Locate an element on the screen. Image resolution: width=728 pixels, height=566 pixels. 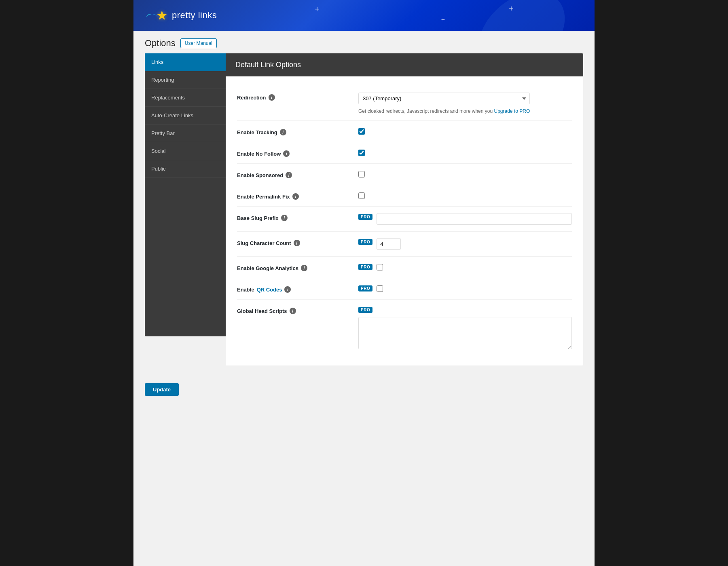
enable-google-analytics-checkbox is located at coordinates (380, 267).